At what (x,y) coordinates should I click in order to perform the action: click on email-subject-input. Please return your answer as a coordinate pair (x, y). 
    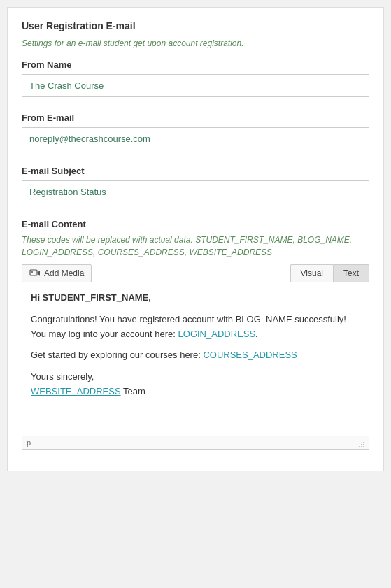
    Looking at the image, I should click on (196, 192).